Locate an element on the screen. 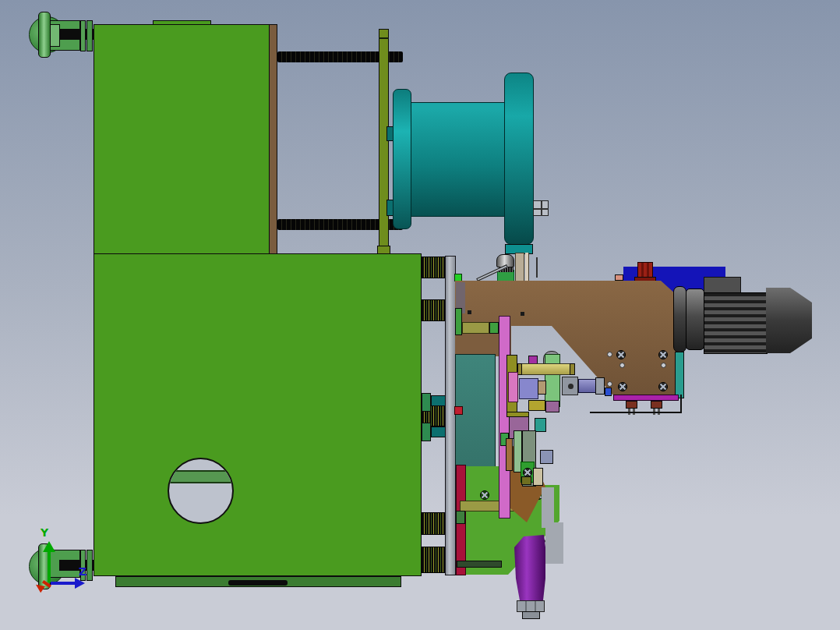 This screenshot has width=840, height=630. magenta-bar is located at coordinates (646, 398).